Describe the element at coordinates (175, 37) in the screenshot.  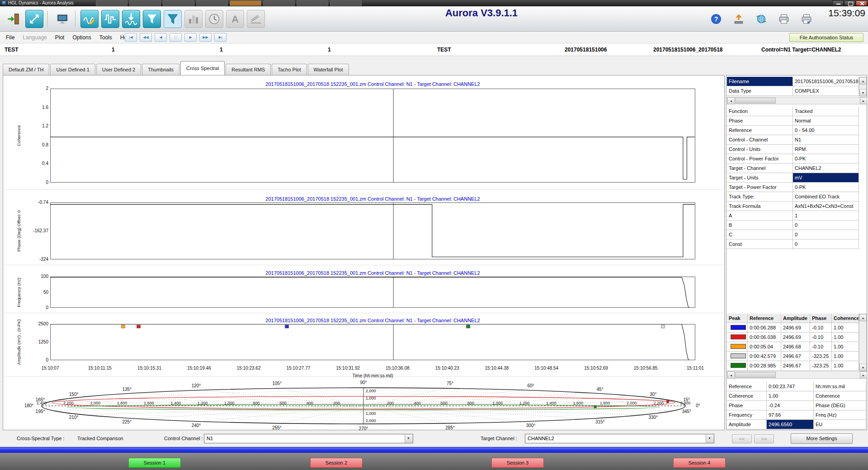
I see `nav-stop-button: □` at that location.